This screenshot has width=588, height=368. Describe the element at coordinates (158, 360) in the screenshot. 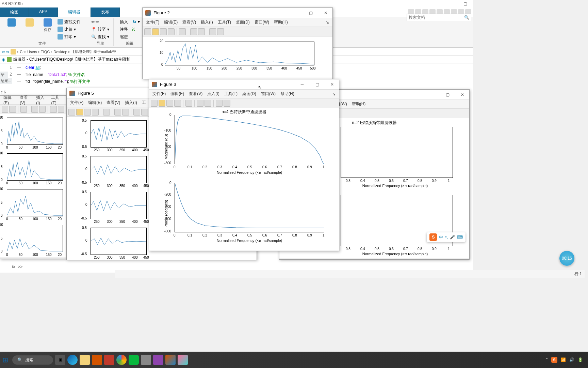

I see `app2-icon` at that location.